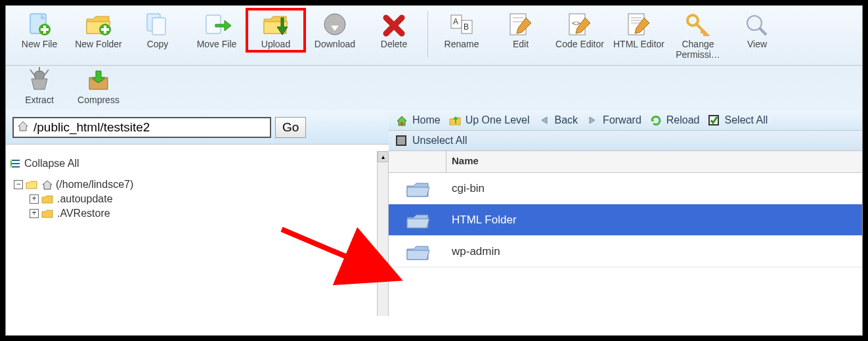 The image size is (868, 341). Describe the element at coordinates (383, 234) in the screenshot. I see `vertical-scrollbar: ▴` at that location.